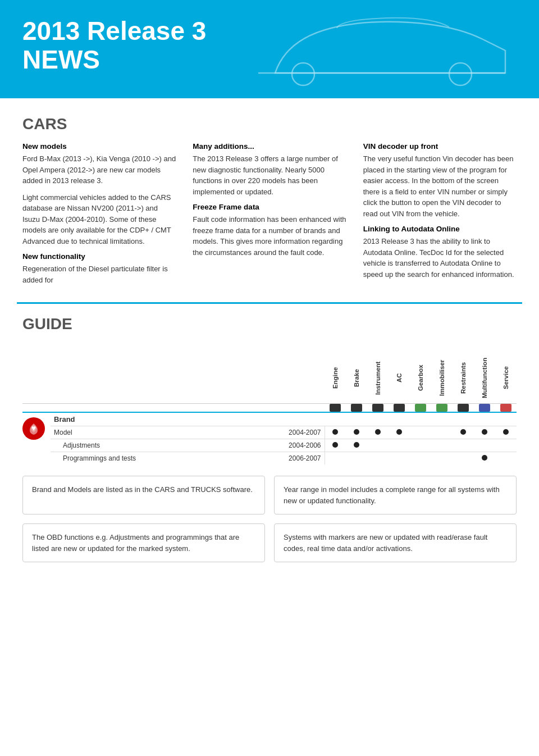  What do you see at coordinates (399, 408) in the screenshot?
I see `ac-color` at bounding box center [399, 408].